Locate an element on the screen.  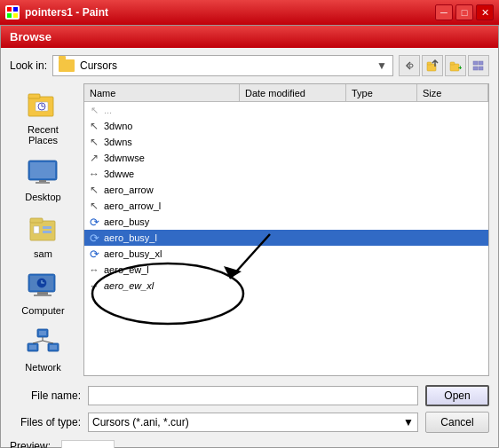
file-row-truncated-top: ↖ ... is located at coordinates (286, 110).